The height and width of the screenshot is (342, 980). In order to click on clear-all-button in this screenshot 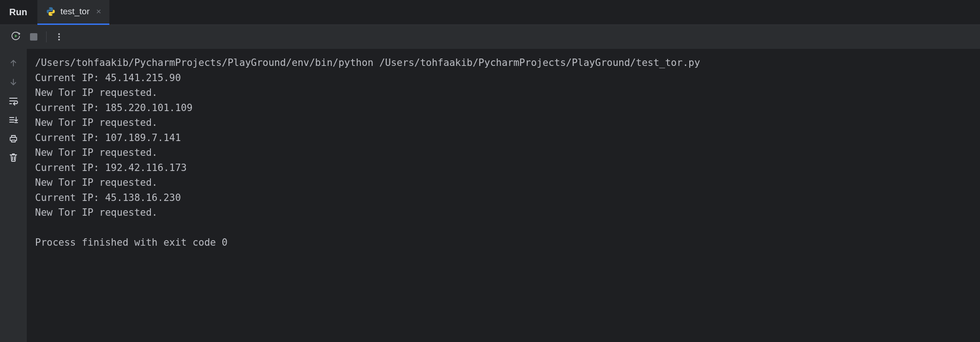, I will do `click(13, 158)`.